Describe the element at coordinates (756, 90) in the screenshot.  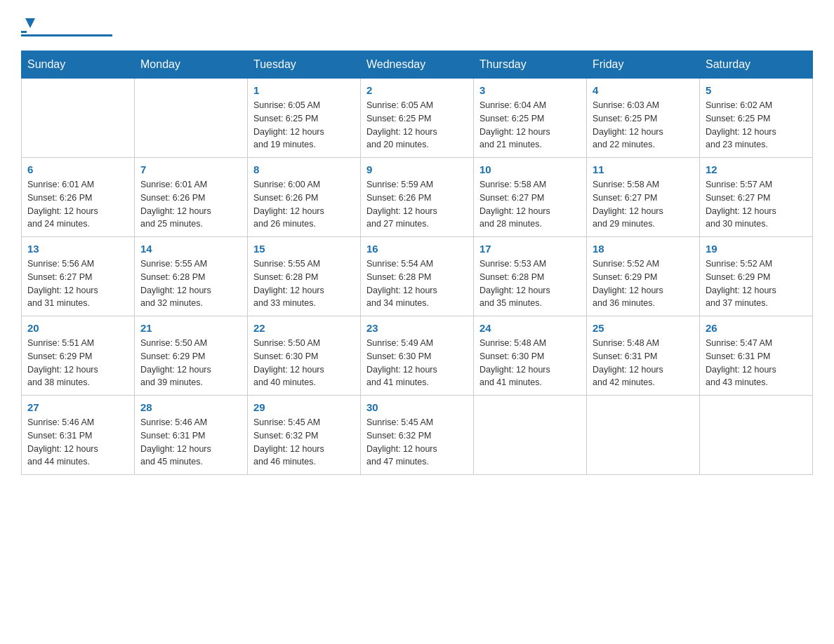
I see `day-number: 5` at that location.